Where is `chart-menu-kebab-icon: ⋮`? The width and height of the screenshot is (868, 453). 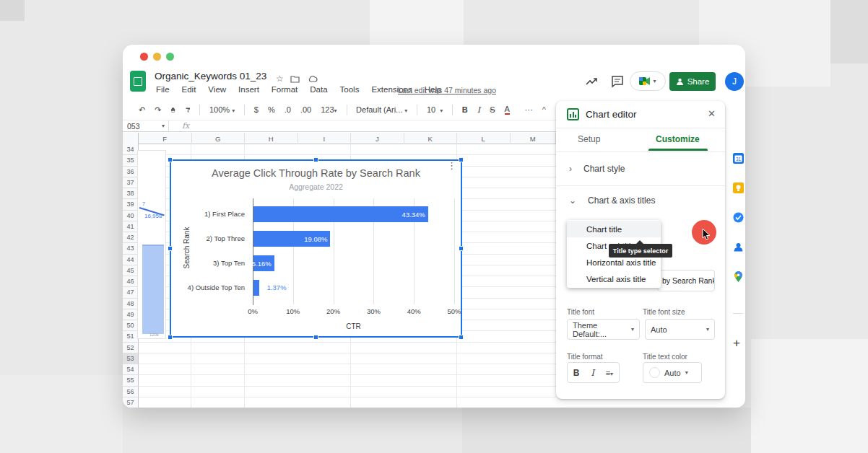
chart-menu-kebab-icon: ⋮ is located at coordinates (452, 166).